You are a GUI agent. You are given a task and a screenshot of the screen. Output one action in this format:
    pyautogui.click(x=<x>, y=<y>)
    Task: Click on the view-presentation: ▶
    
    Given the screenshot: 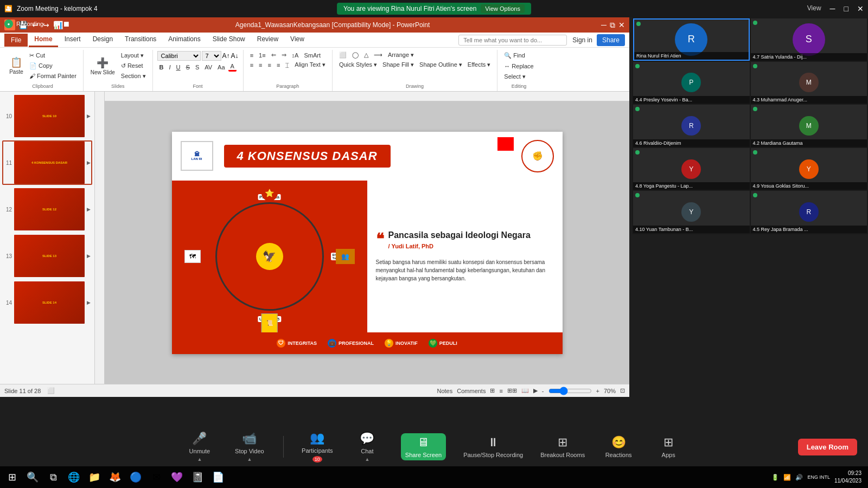 What is the action you would take?
    pyautogui.click(x=535, y=390)
    